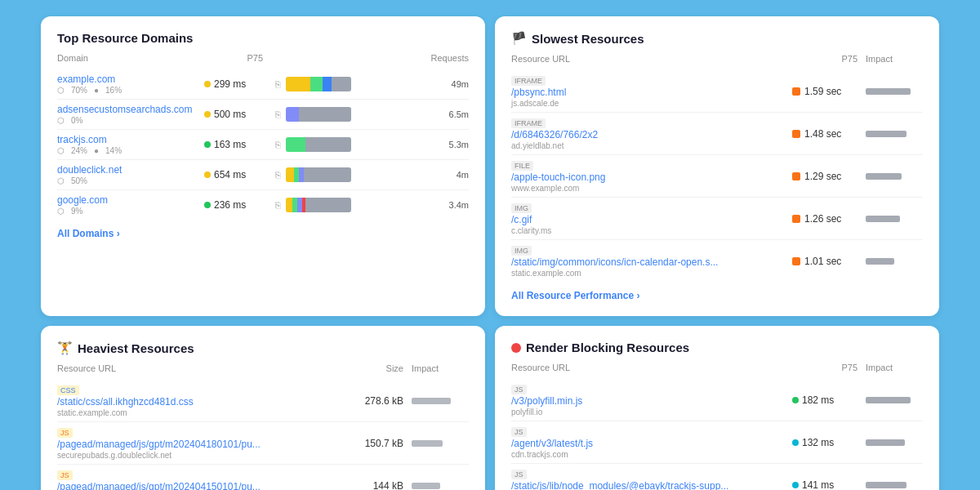  Describe the element at coordinates (521, 220) in the screenshot. I see `resource-url-link: /c.gif` at that location.